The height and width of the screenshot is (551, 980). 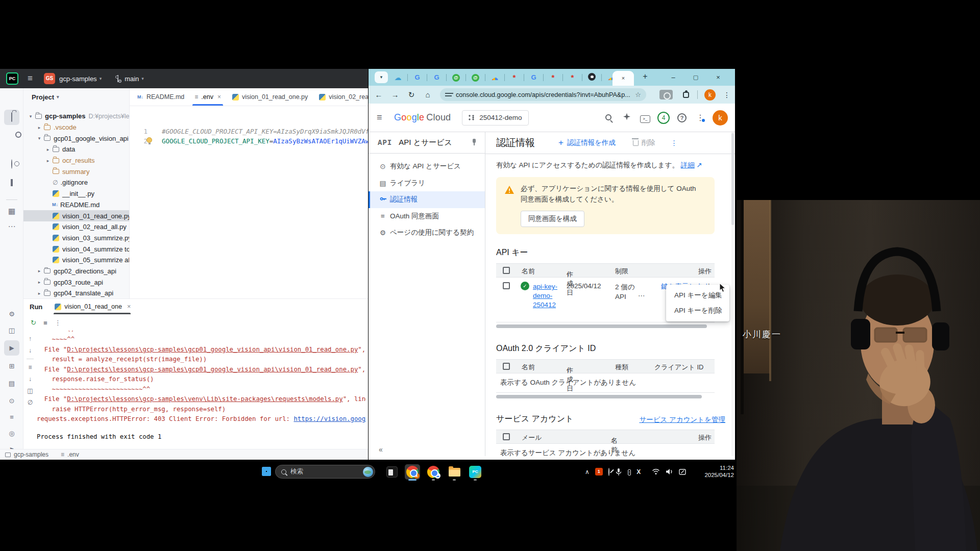 I want to click on address-bar: console.cloud.google.com/apis/credential…, so click(x=543, y=95).